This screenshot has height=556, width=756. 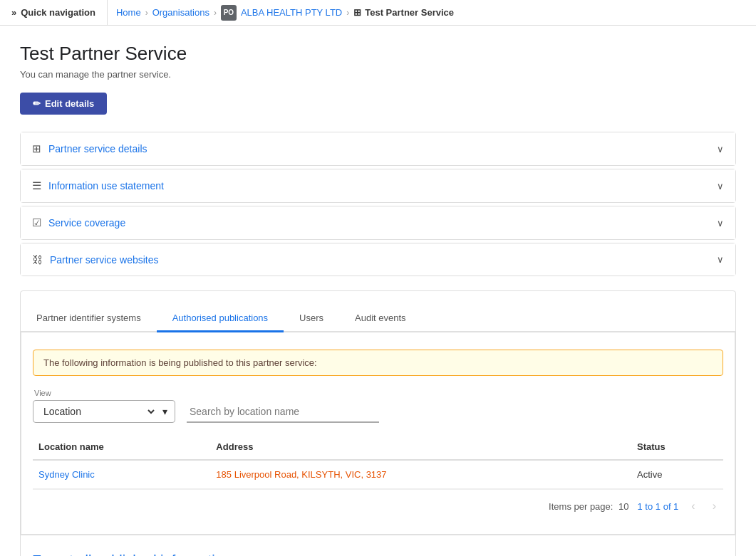 I want to click on breadcrumb-sep-3: ›, so click(x=348, y=13).